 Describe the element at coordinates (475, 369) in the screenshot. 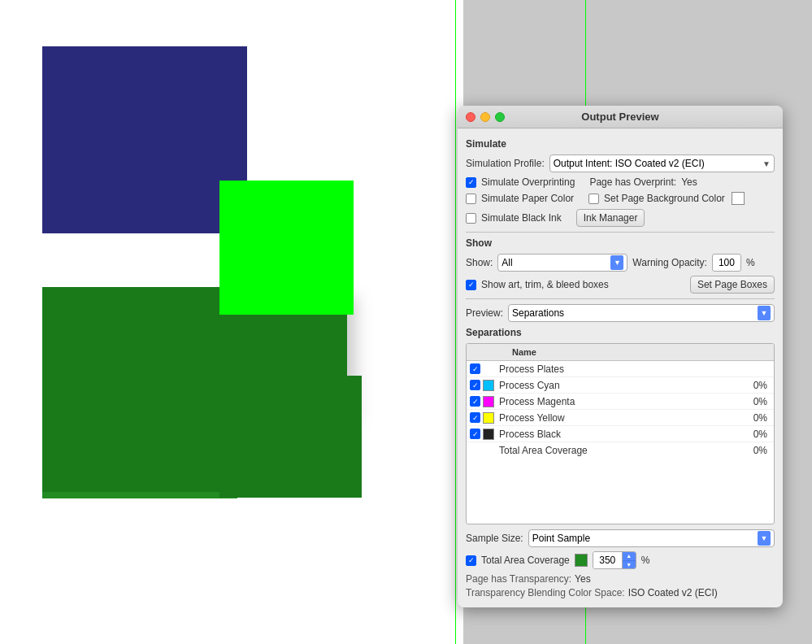

I see `process-plates-checkbox` at that location.